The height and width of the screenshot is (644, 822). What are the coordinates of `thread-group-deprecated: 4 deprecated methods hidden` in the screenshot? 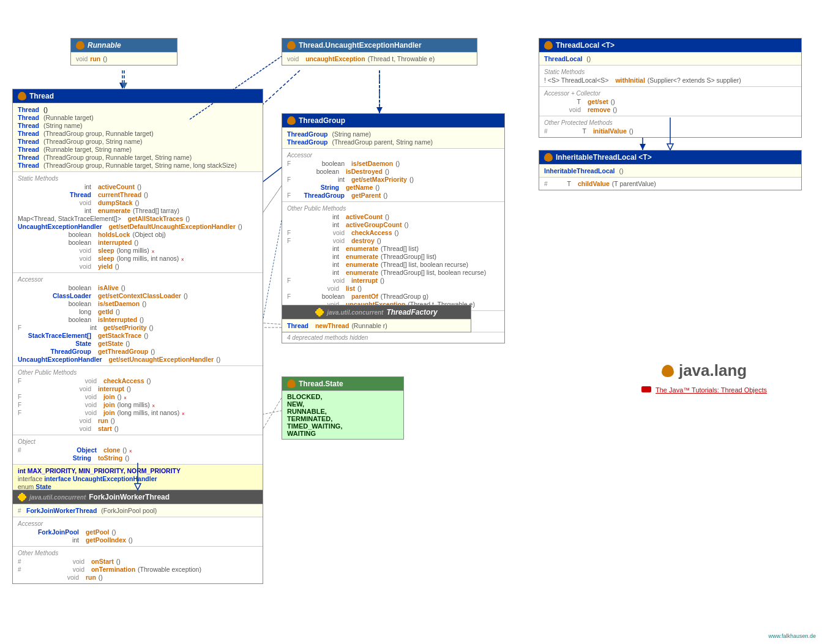 It's located at (393, 337).